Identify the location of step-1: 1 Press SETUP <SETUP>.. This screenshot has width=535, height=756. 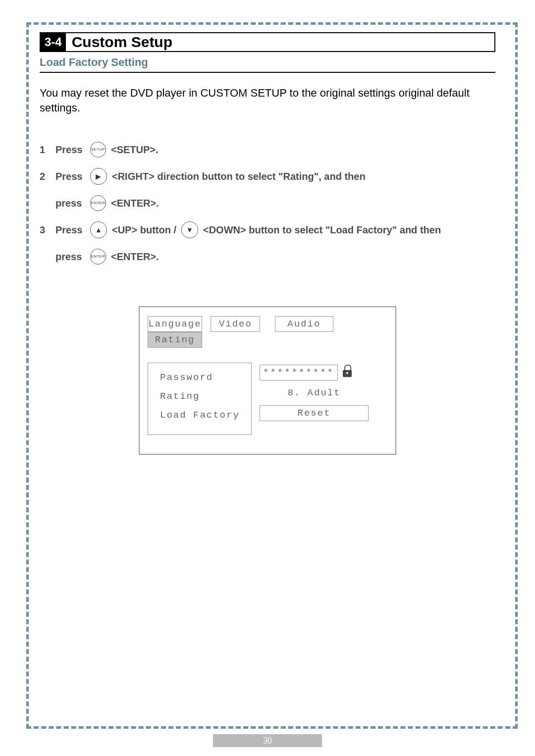
(268, 150).